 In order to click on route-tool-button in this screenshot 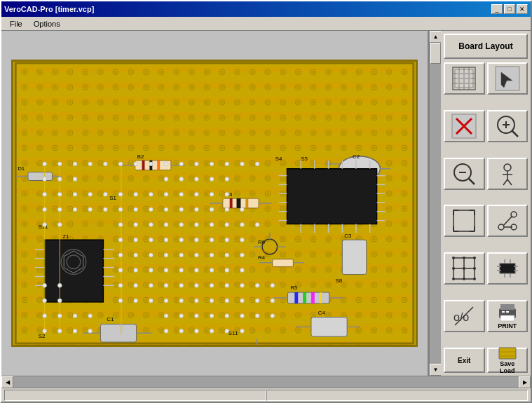, I will do `click(507, 221)`.